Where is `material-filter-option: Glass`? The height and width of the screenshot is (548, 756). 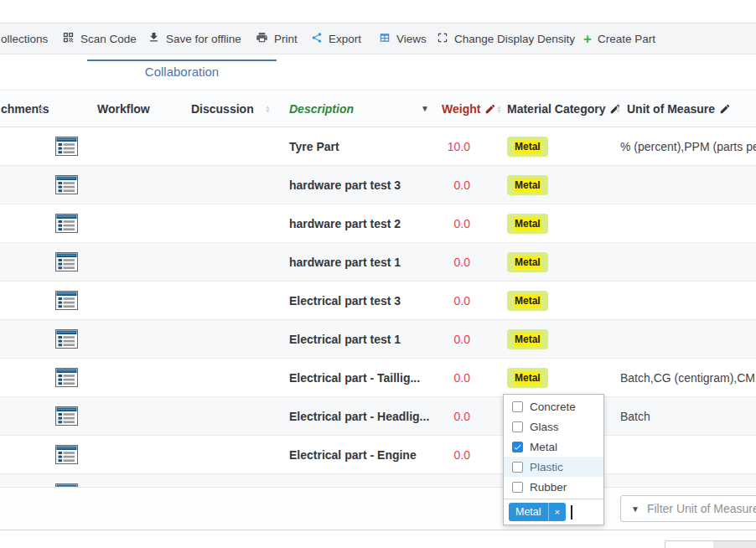
material-filter-option: Glass is located at coordinates (553, 427).